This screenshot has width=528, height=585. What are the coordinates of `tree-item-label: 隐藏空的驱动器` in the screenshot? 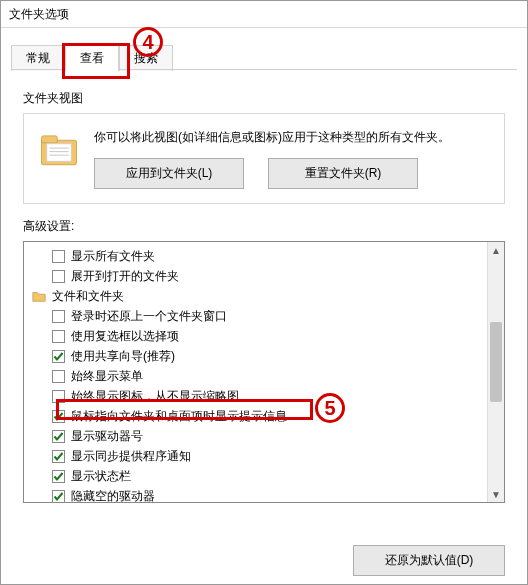 It's located at (113, 496).